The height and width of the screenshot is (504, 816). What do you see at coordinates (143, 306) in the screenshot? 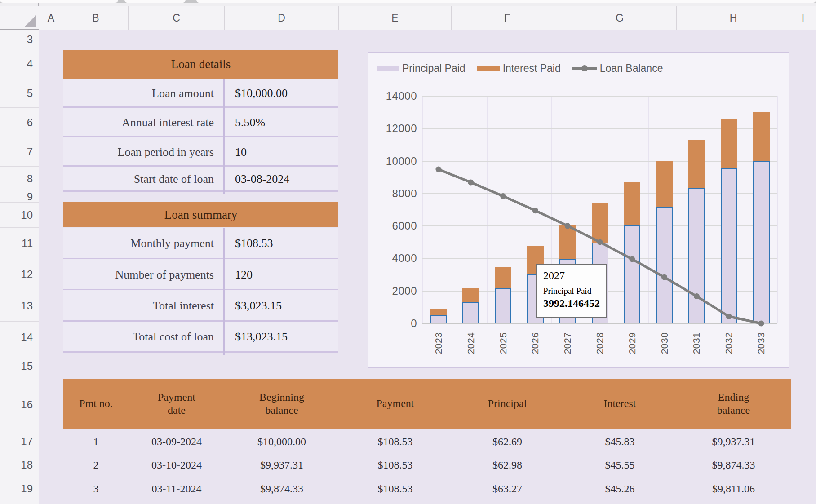
I see `loan-summary-label-cell: Total interest` at bounding box center [143, 306].